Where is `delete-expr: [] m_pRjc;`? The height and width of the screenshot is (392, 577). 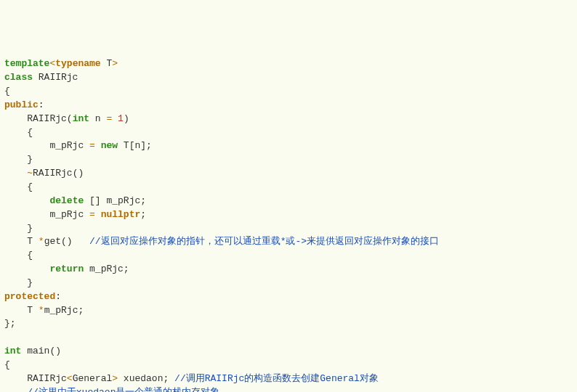
delete-expr: [] m_pRjc; is located at coordinates (115, 200).